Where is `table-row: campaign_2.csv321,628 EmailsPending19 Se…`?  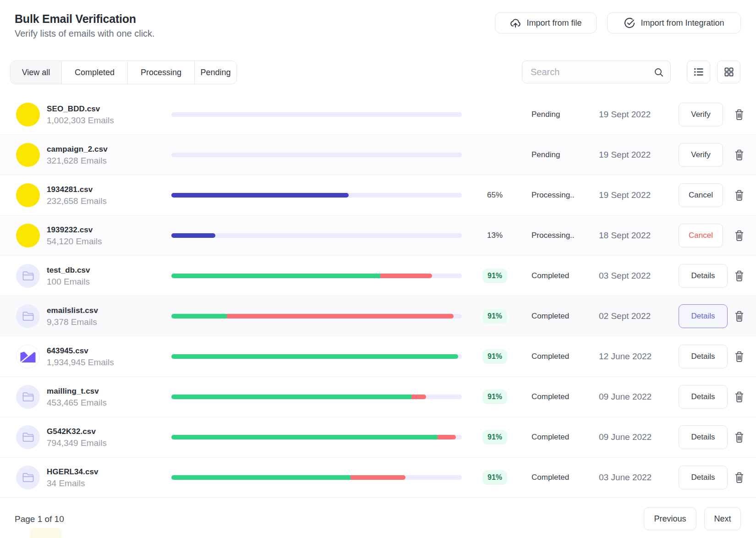
table-row: campaign_2.csv321,628 EmailsPending19 Se… is located at coordinates (378, 155).